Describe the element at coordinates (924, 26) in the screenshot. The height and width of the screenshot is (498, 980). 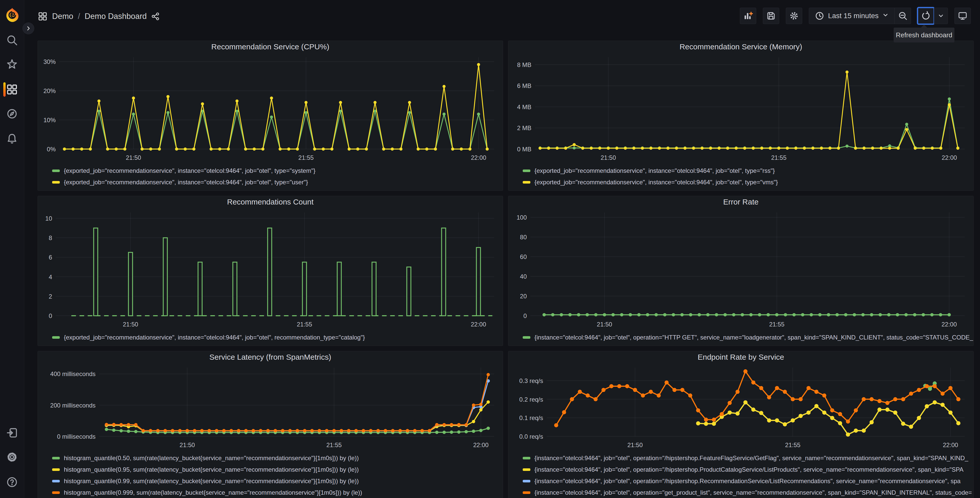
I see `tooltip-arrow` at that location.